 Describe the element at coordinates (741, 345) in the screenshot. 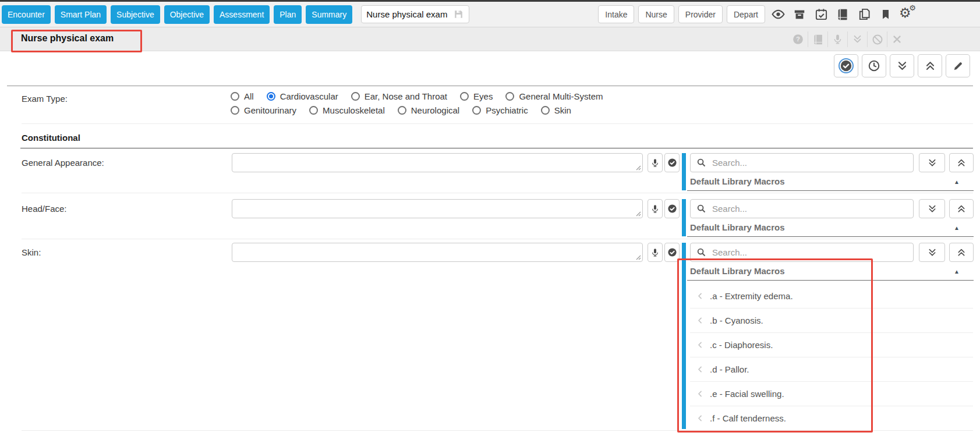

I see `macro-label: .c - Diaphoresis.` at that location.